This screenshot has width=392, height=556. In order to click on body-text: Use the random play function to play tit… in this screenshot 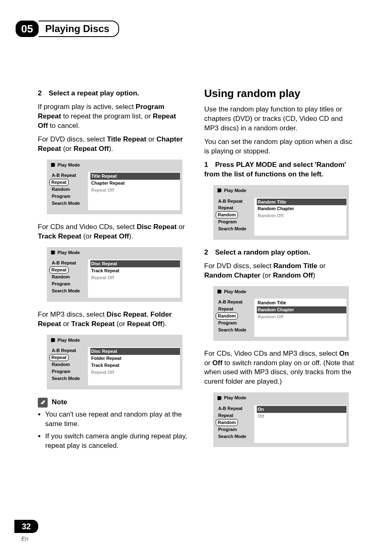, I will do `click(279, 119)`.